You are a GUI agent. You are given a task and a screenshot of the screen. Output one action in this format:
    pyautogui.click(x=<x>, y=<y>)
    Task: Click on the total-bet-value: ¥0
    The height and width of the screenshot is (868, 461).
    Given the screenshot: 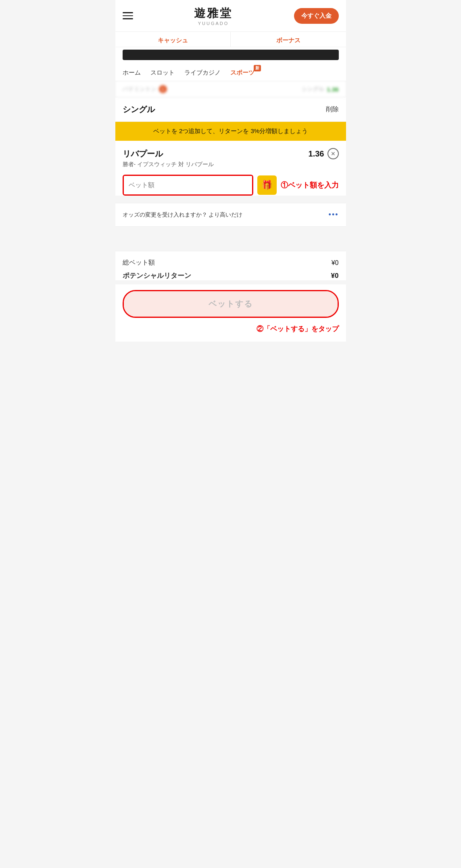 What is the action you would take?
    pyautogui.click(x=335, y=263)
    